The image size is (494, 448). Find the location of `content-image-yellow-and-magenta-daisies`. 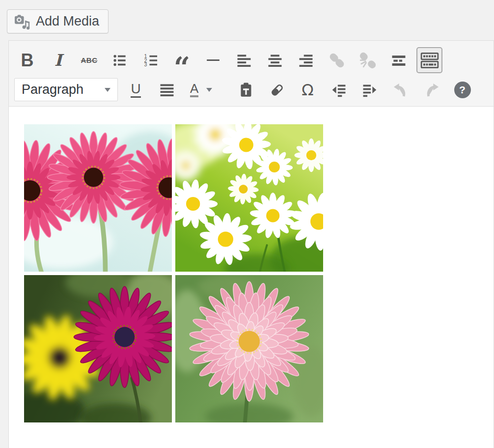

content-image-yellow-and-magenta-daisies is located at coordinates (98, 349).